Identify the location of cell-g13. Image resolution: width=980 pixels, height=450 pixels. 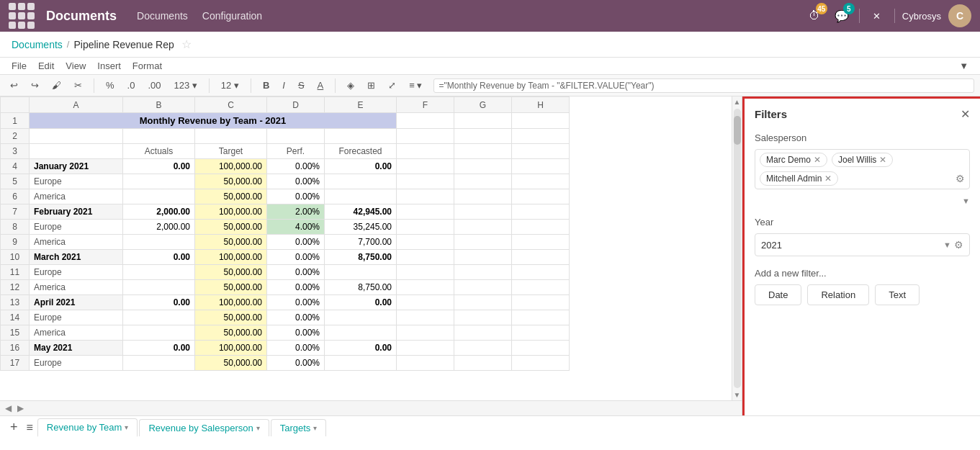
(483, 302).